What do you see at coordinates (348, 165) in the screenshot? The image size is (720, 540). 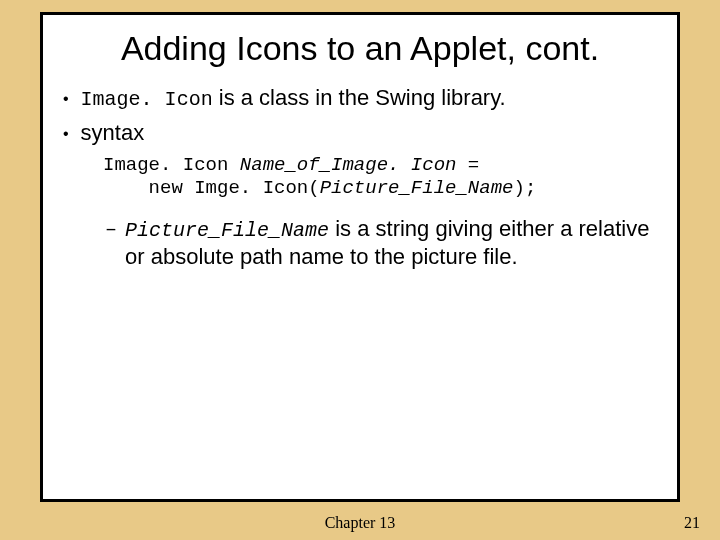 I see `code-line1-b: Name_of_Image. Icon` at bounding box center [348, 165].